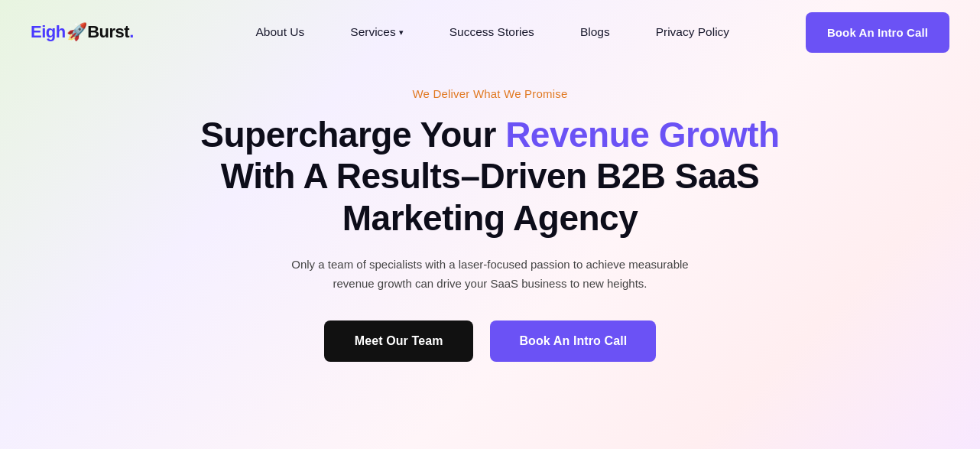  I want to click on hero-heading-part2: With A Results–Driven B2B SaaS Marketing…, so click(491, 197).